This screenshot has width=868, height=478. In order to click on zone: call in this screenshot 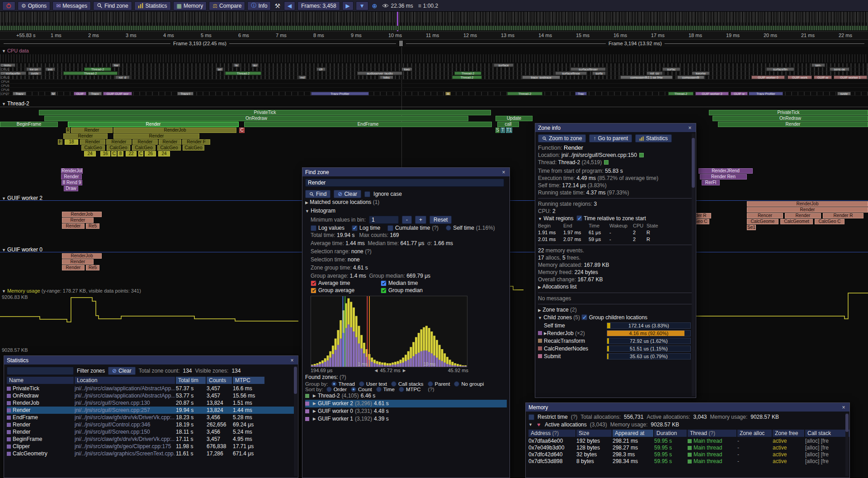, I will do `click(508, 124)`.